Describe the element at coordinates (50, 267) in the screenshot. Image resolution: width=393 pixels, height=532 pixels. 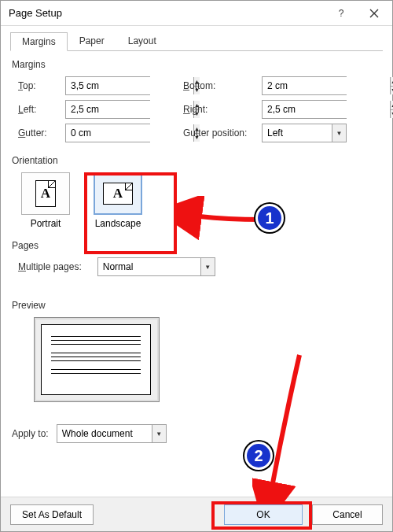
I see `label-multiple-pages: Multiple pages:` at that location.